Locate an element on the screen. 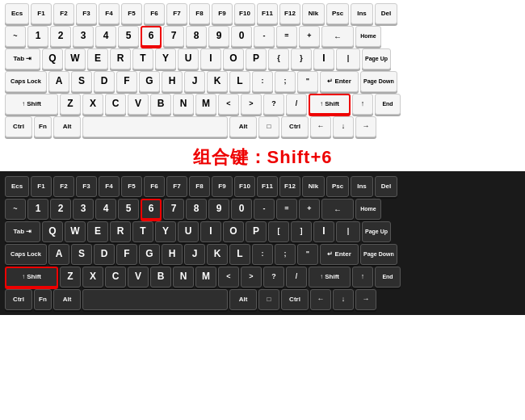 This screenshot has width=525, height=420. key-del-light: Del is located at coordinates (386, 14).